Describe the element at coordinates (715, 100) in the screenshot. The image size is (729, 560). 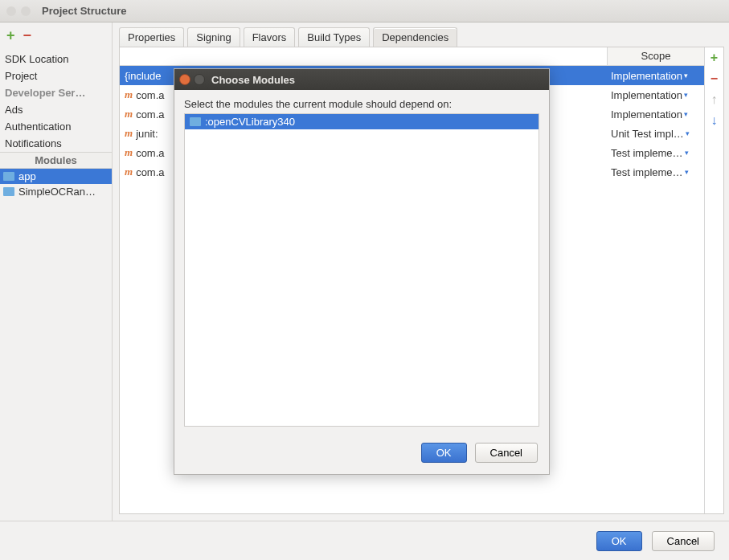
I see `move-up-icon: ↑` at that location.